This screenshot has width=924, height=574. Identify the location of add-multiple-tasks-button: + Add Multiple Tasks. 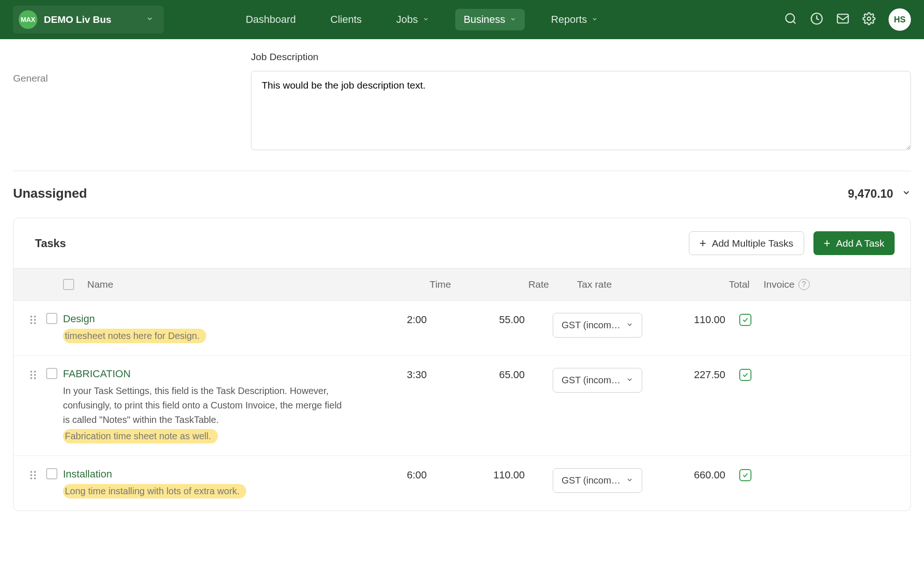
(746, 243).